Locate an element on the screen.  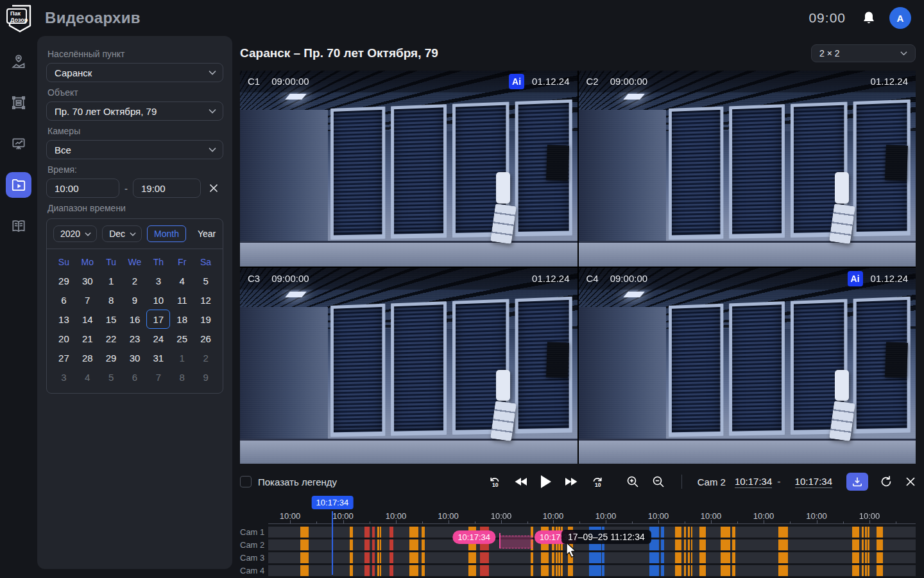
calendar-day: 10 is located at coordinates (158, 300).